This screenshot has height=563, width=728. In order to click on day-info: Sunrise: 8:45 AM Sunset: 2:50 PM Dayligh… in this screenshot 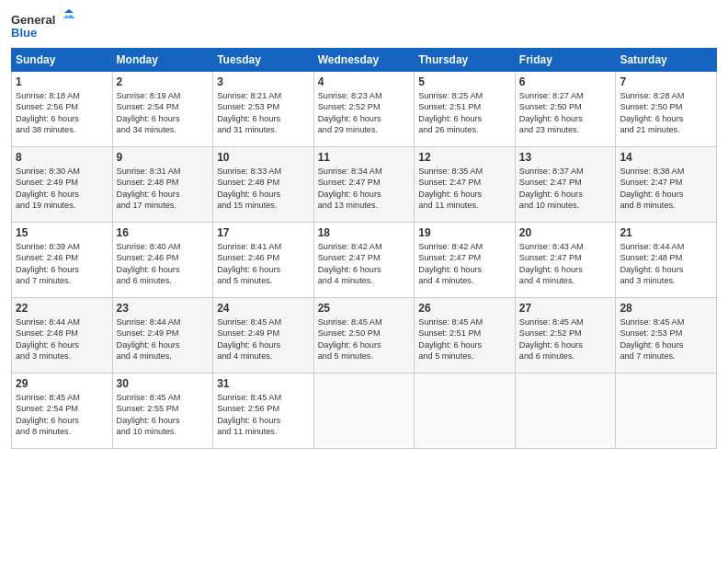, I will do `click(364, 339)`.